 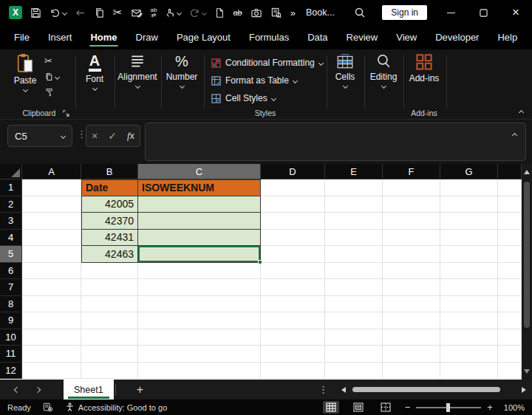 What do you see at coordinates (131, 136) in the screenshot?
I see `insert-function-icon: fx` at bounding box center [131, 136].